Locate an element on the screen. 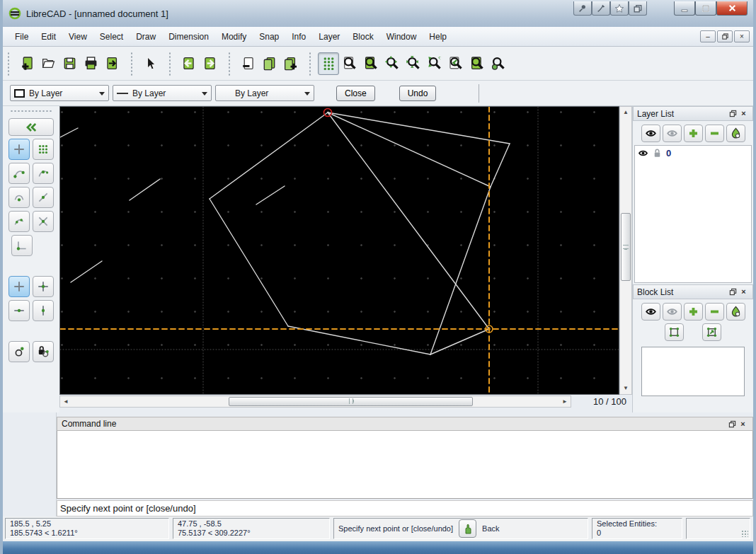 This screenshot has height=554, width=756. zoom-page-button is located at coordinates (477, 64).